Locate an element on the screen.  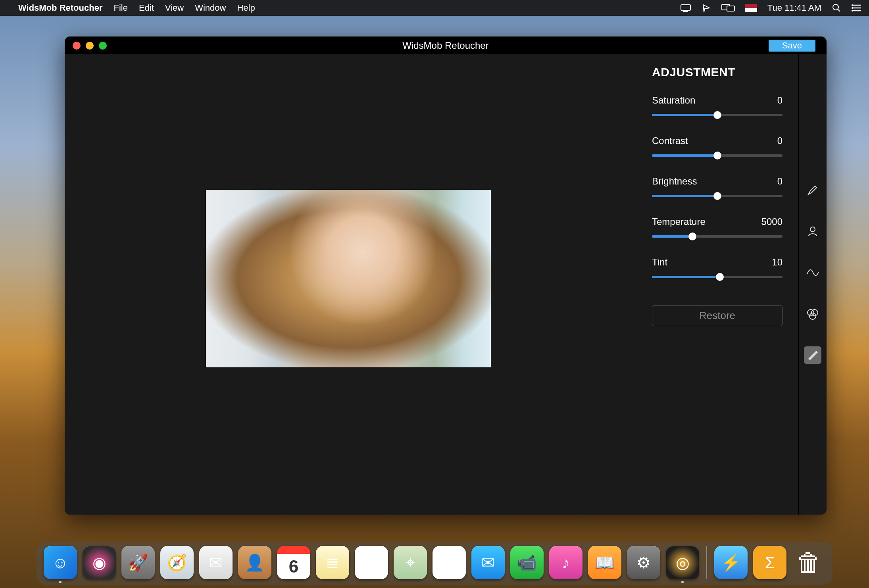
slider-label: Contrast is located at coordinates (670, 141).